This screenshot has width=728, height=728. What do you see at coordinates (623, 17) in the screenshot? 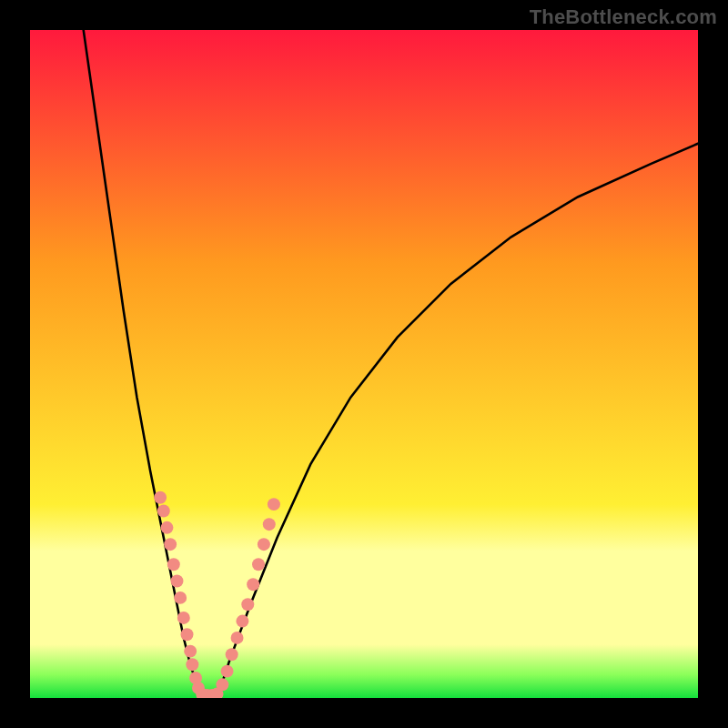
I see `watermark-text: TheBottleneck.com` at bounding box center [623, 17].